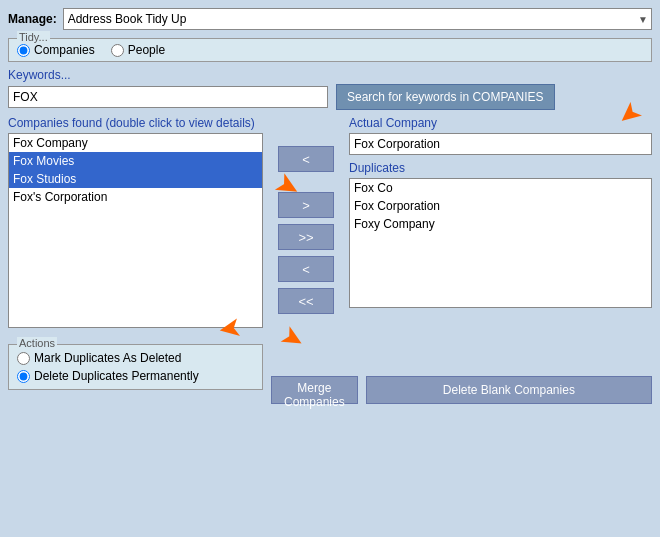  What do you see at coordinates (24, 376) in the screenshot?
I see `delete-permanently-radio` at bounding box center [24, 376].